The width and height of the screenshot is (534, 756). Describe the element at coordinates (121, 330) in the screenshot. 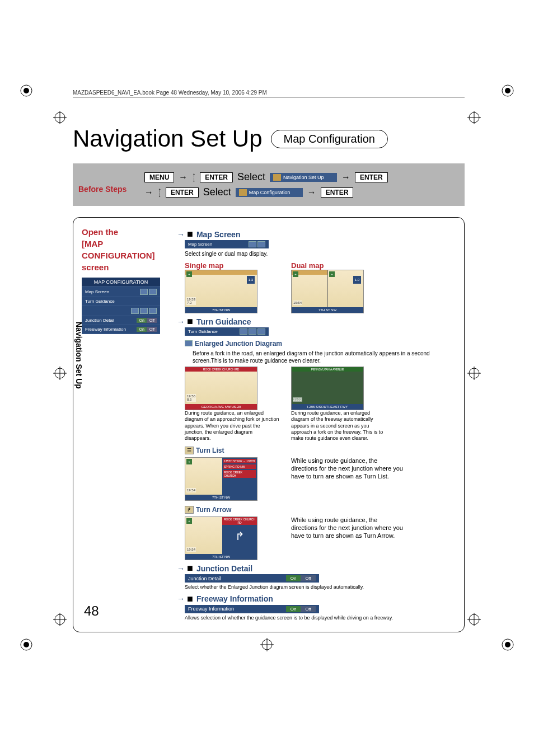

I see `config-row-freeway-info: Freeway Information OnOff` at that location.